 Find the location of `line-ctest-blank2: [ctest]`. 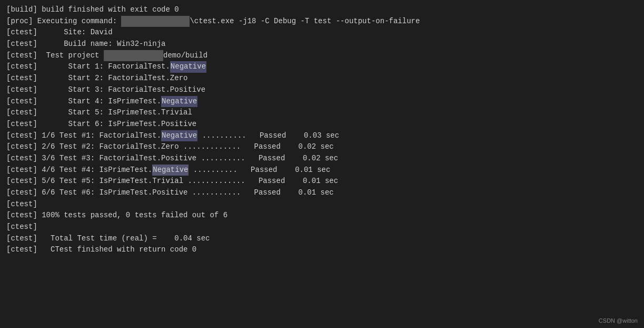

line-ctest-blank2: [ctest] is located at coordinates (322, 227).